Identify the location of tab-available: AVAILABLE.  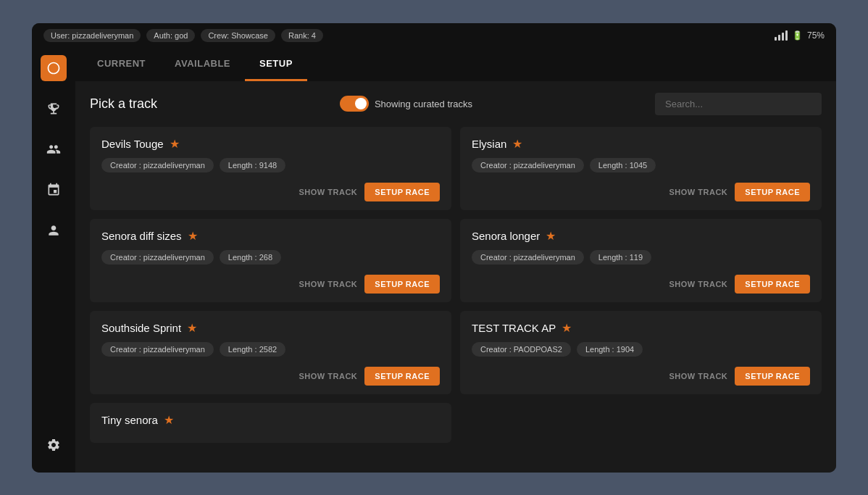
(203, 65).